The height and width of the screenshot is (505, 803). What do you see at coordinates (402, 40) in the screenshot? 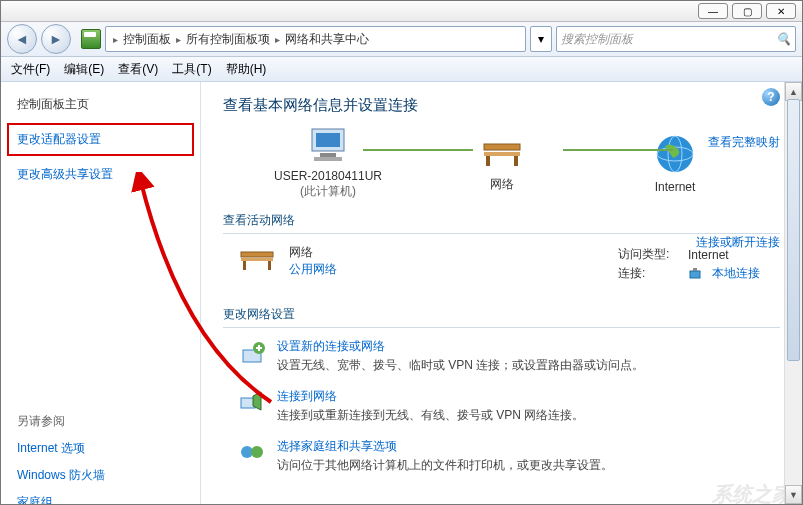
I see `nav-bar: ◄ ► ▸ 控制面板 ▸ 所有控制面板项 ▸ 网络和共享中心 ▾ 搜索控制面板 …` at bounding box center [402, 40].